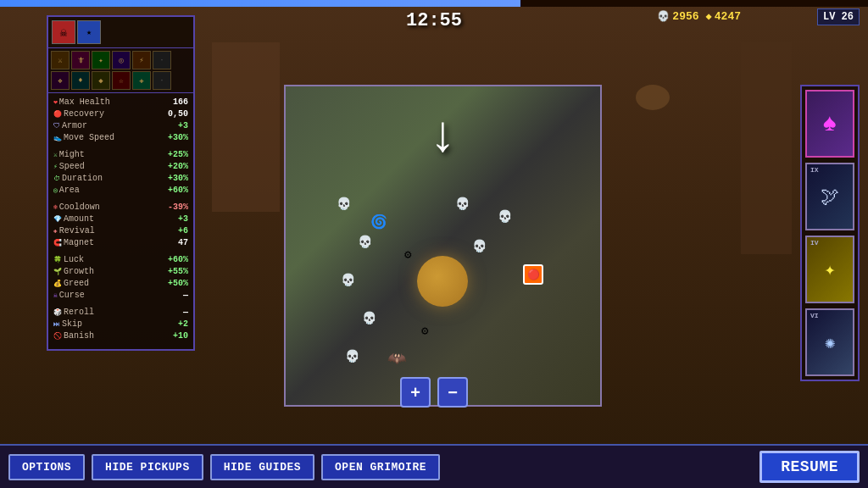  I want to click on card-tarot-3: VI ✺, so click(830, 342).